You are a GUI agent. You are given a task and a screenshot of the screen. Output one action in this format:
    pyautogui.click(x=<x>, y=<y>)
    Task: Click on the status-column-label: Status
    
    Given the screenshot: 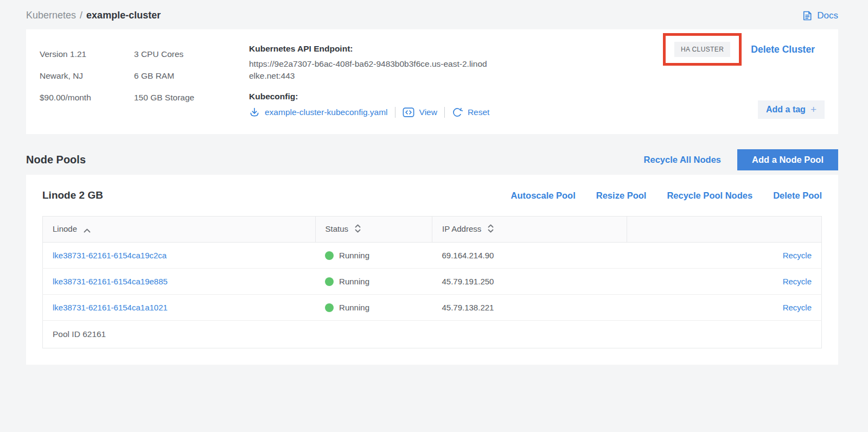 What is the action you would take?
    pyautogui.click(x=337, y=229)
    